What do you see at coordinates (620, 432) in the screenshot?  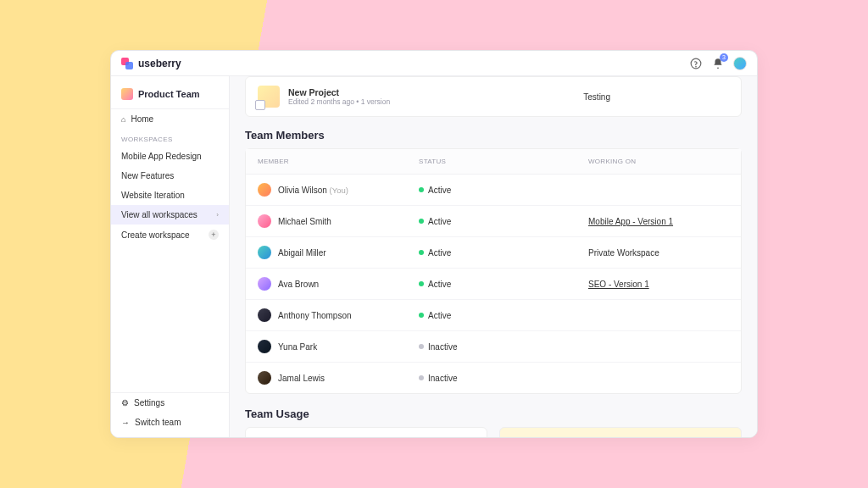 I see `usage-card-credits: Credits` at bounding box center [620, 432].